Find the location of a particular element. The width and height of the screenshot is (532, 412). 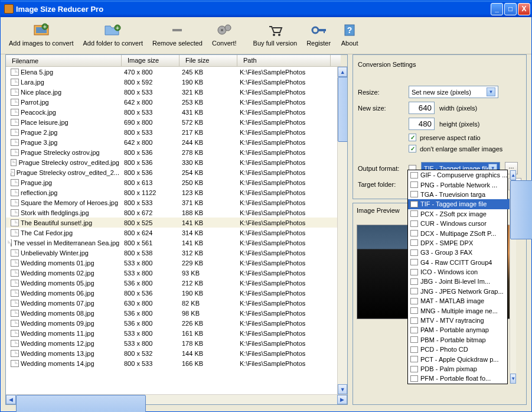

table-row: Nice place.jpg800 x 533321 KBK:\Files\Sa… is located at coordinates (171, 92).